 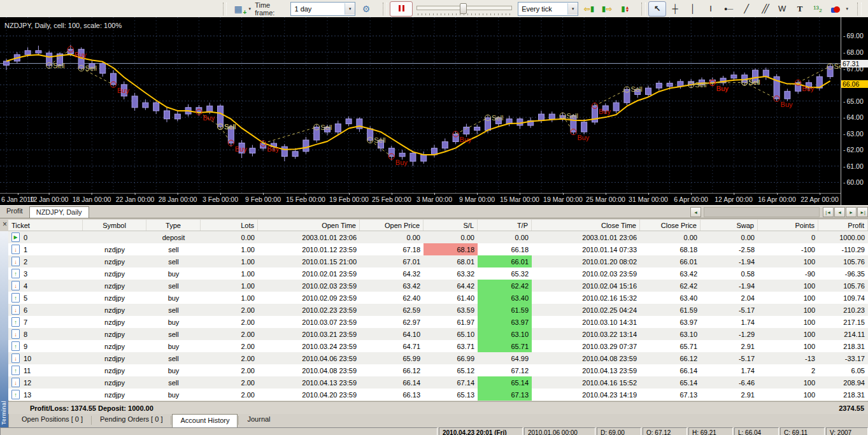 I want to click on fib-retracement-button: ≡, so click(x=866, y=9).